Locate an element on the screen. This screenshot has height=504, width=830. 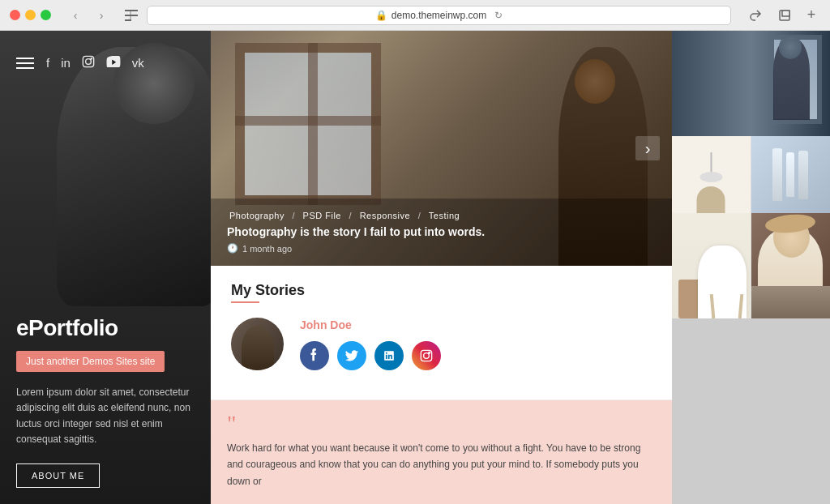
sidebar-nav-area: f in vk is located at coordinates (105, 55).